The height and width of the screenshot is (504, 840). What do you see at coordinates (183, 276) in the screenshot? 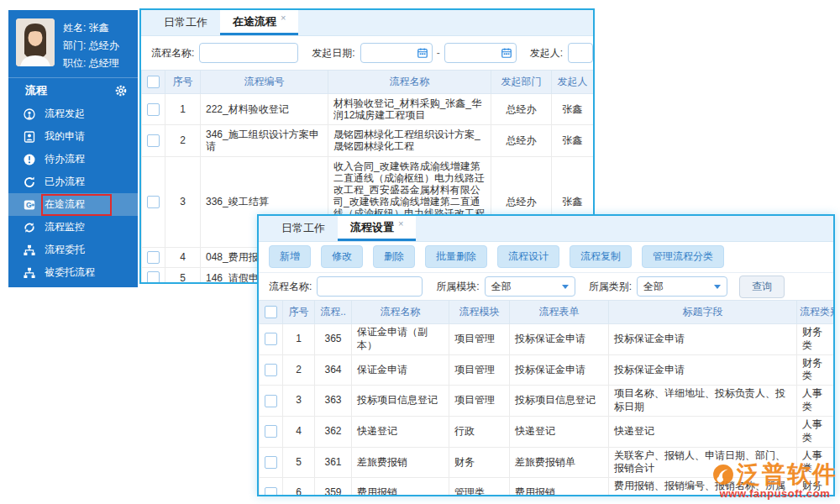
I see `cell-no: 5` at bounding box center [183, 276].